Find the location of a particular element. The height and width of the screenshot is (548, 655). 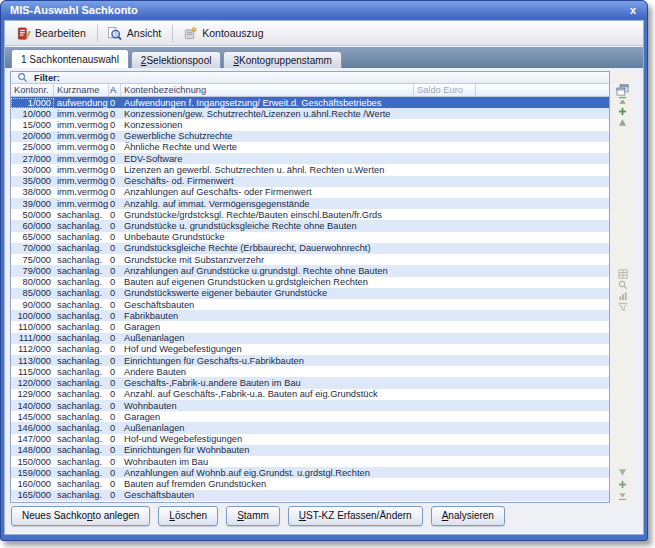

table-row: 129/000sachanlag.0Anzahl. auf Geschäfts-… is located at coordinates (310, 394).